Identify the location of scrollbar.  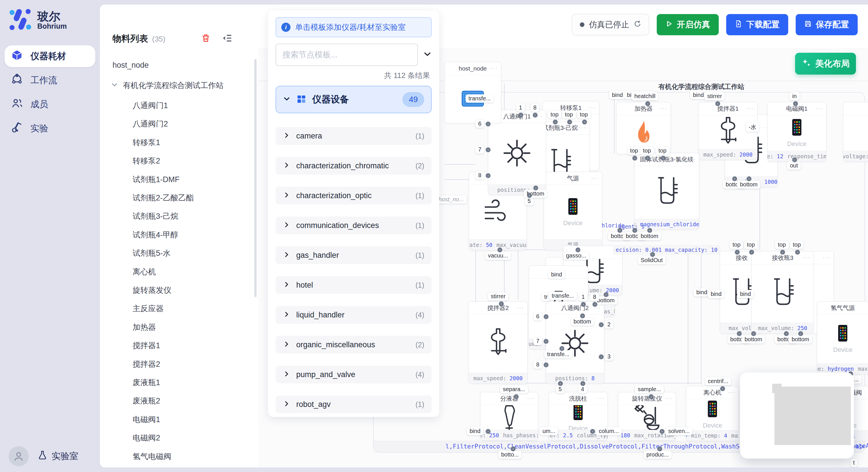
(255, 178).